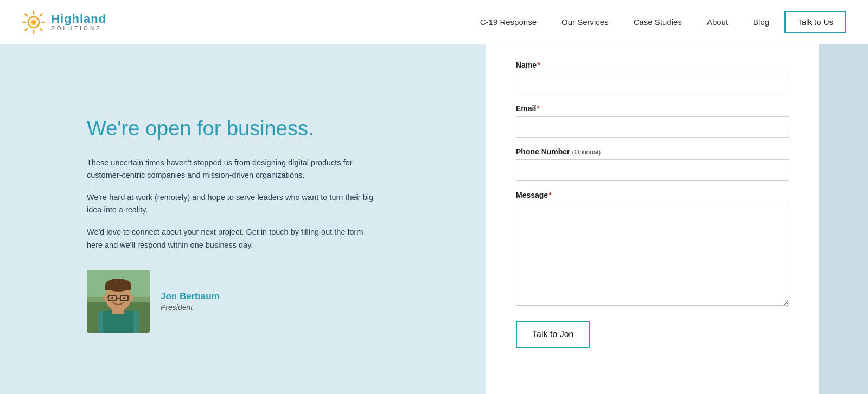 This screenshot has height=394, width=868. What do you see at coordinates (844, 219) in the screenshot?
I see `right-sidebar` at bounding box center [844, 219].